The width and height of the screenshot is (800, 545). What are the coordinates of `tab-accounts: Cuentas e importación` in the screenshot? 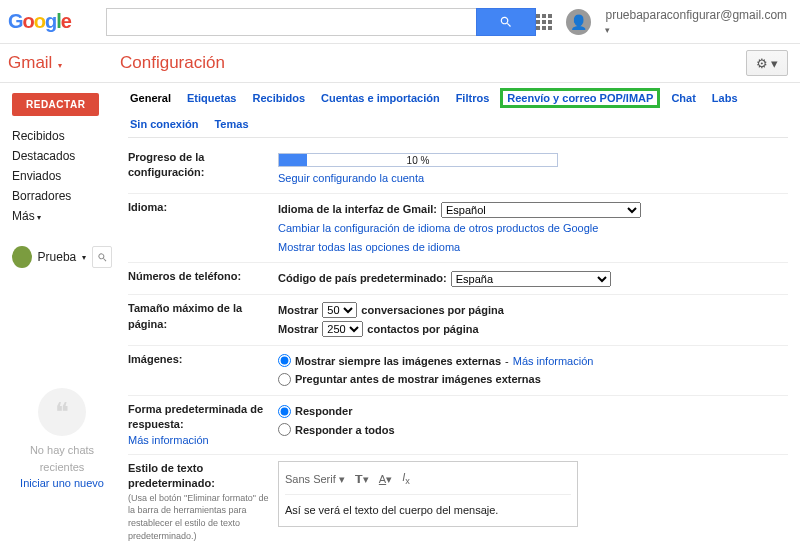 It's located at (380, 98).